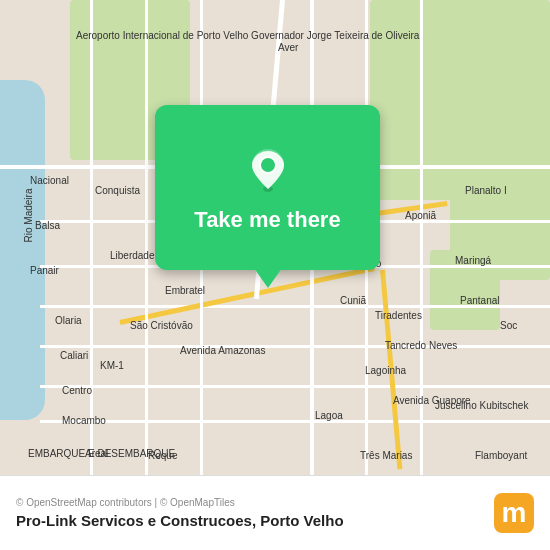 Image resolution: width=550 pixels, height=550 pixels. What do you see at coordinates (180, 520) in the screenshot?
I see `location-name: Pro-Link Servicos e Construcoes, Porto V…` at bounding box center [180, 520].